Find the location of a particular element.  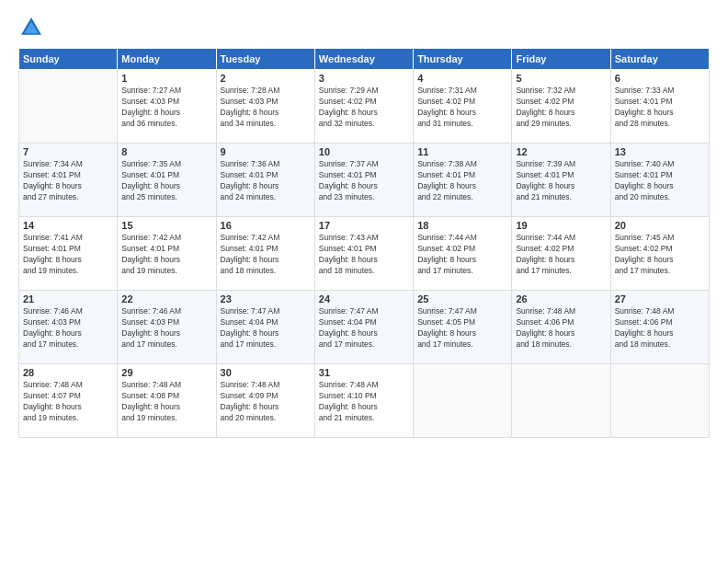

cell-details: Sunrise: 7:35 AM Sunset: 4:01 PM Dayligh… is located at coordinates (166, 181).